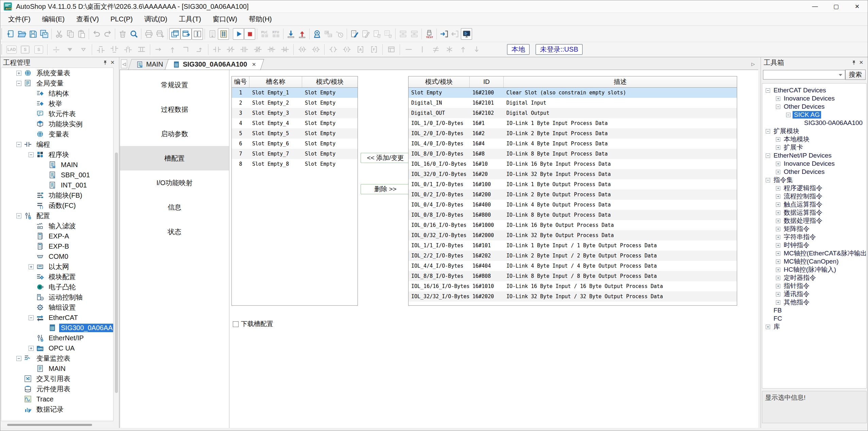 The image size is (868, 431). Describe the element at coordinates (57, 114) in the screenshot. I see `project-tree-item: 软元件表` at that location.